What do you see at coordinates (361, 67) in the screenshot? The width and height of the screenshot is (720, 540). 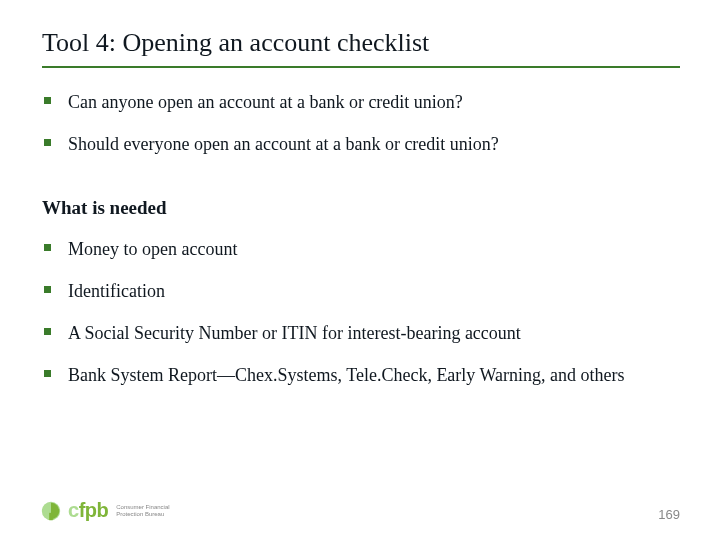 I see `title-underline` at bounding box center [361, 67].